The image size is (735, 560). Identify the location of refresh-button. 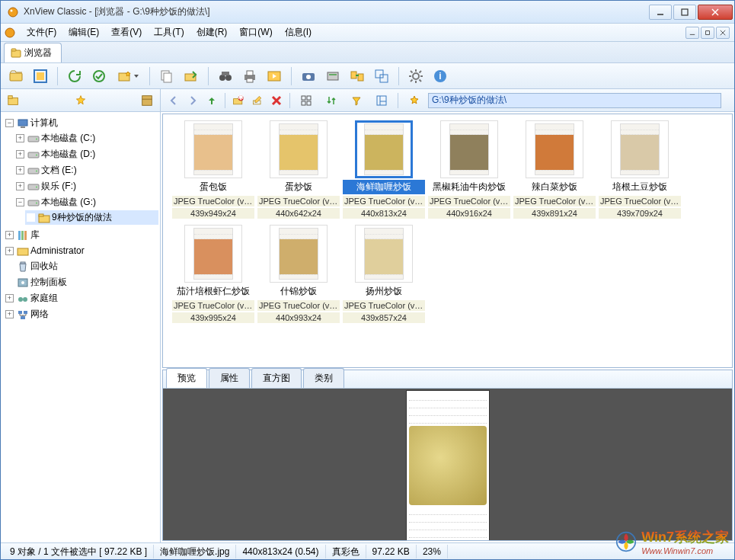
(75, 76).